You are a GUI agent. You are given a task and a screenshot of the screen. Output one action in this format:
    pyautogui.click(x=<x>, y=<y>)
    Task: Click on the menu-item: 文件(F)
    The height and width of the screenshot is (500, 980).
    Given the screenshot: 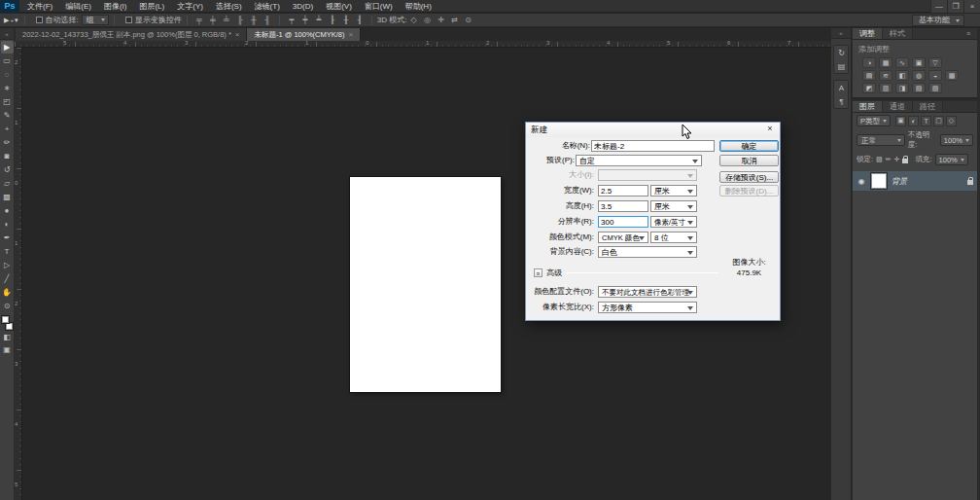 What is the action you would take?
    pyautogui.click(x=40, y=6)
    